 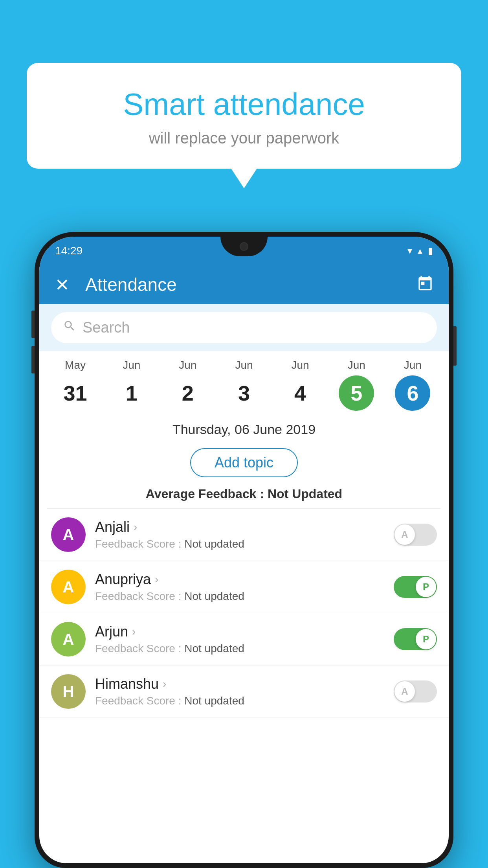 What do you see at coordinates (244, 463) in the screenshot?
I see `add-topic-button: Add topic` at bounding box center [244, 463].